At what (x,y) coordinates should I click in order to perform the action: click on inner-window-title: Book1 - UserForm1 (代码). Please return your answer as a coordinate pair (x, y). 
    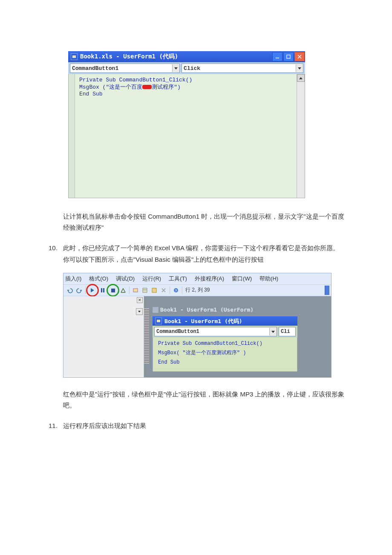
    Looking at the image, I should click on (204, 321).